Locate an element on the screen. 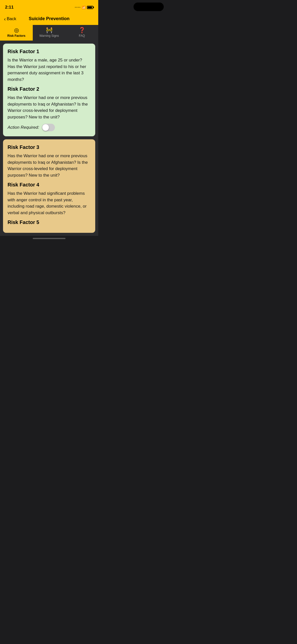 This screenshot has height=644, width=297. tab-risk-factors: ◎ Risk Factors is located at coordinates (16, 33).